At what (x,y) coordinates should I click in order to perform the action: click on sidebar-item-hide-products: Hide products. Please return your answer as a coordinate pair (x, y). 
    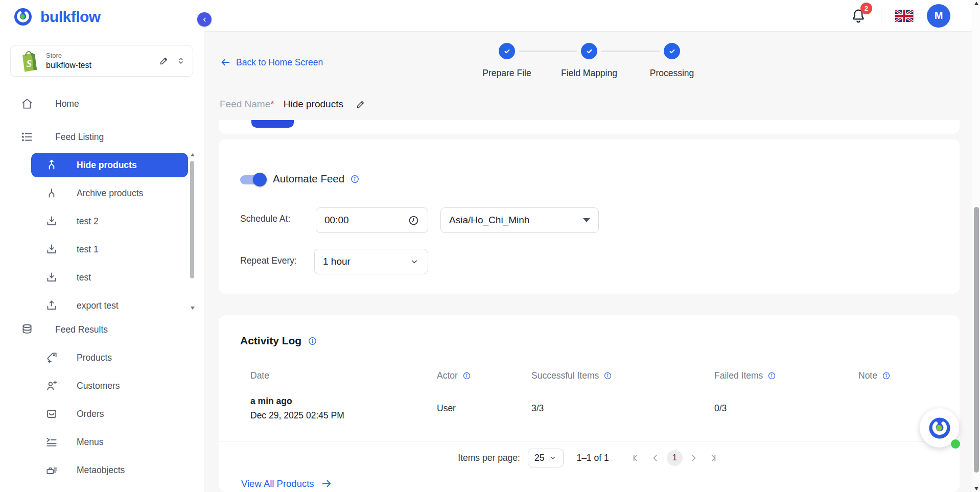
    Looking at the image, I should click on (109, 165).